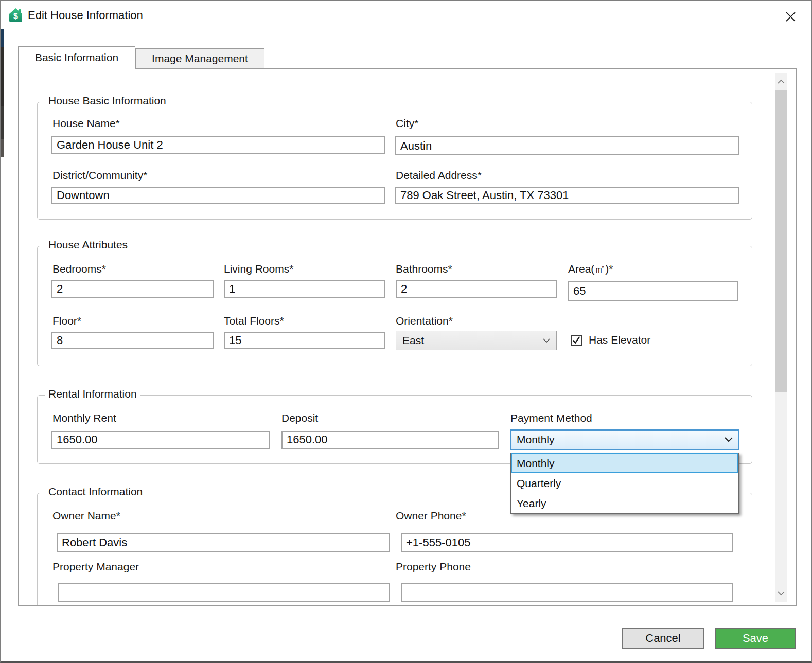  Describe the element at coordinates (532, 504) in the screenshot. I see `dropdown-option-yearly-label: Yearly` at that location.